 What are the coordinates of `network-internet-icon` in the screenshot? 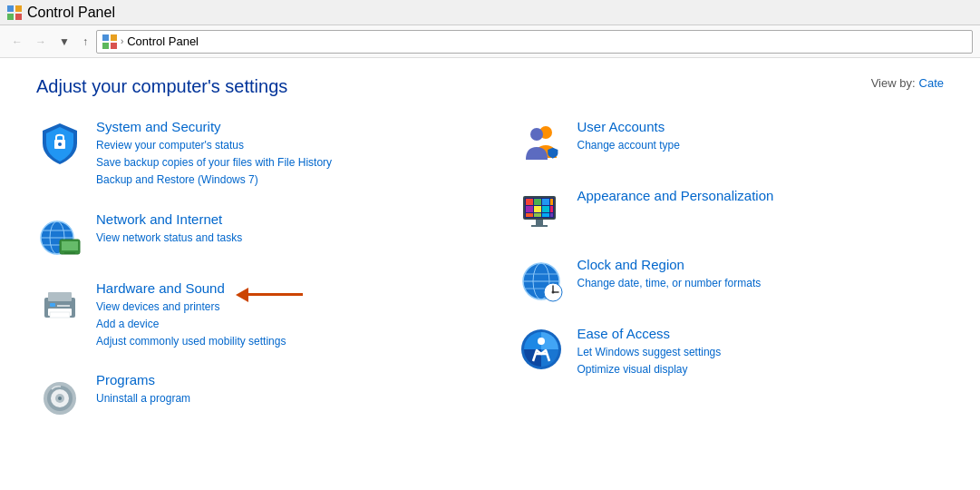 It's located at (60, 235).